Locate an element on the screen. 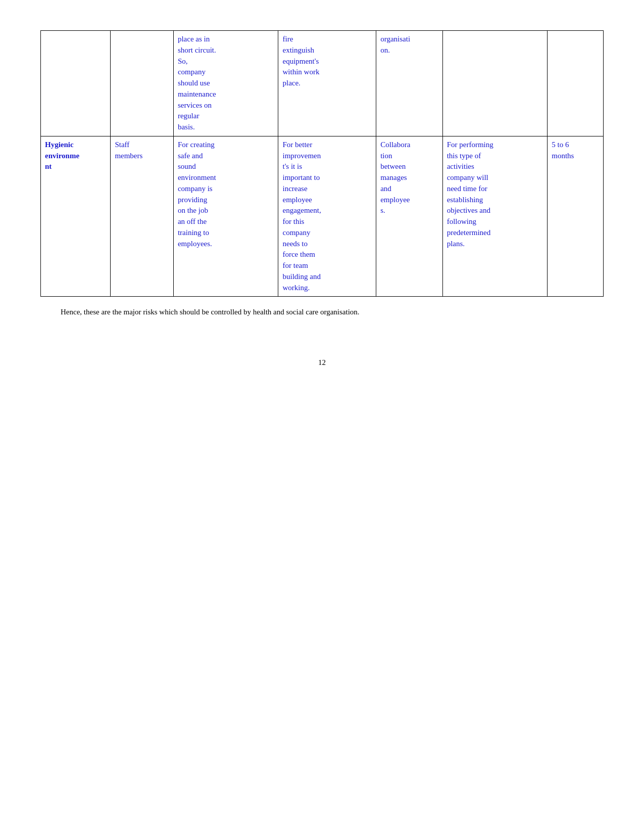  cell-top-4: fire extinguish equipment's within work … is located at coordinates (327, 84).